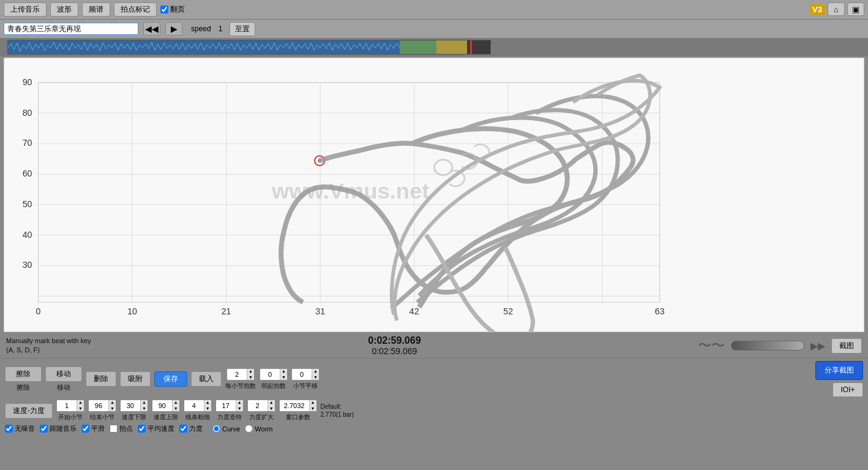 The width and height of the screenshot is (868, 470). Describe the element at coordinates (313, 403) in the screenshot. I see `window-param-up: ▲` at that location.